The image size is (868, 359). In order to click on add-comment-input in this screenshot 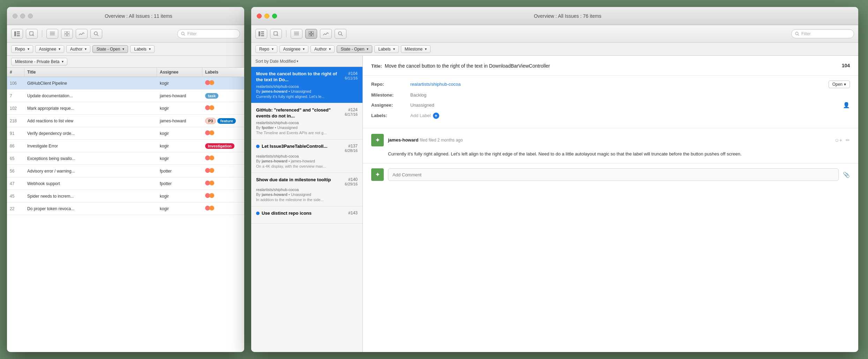, I will do `click(613, 175)`.